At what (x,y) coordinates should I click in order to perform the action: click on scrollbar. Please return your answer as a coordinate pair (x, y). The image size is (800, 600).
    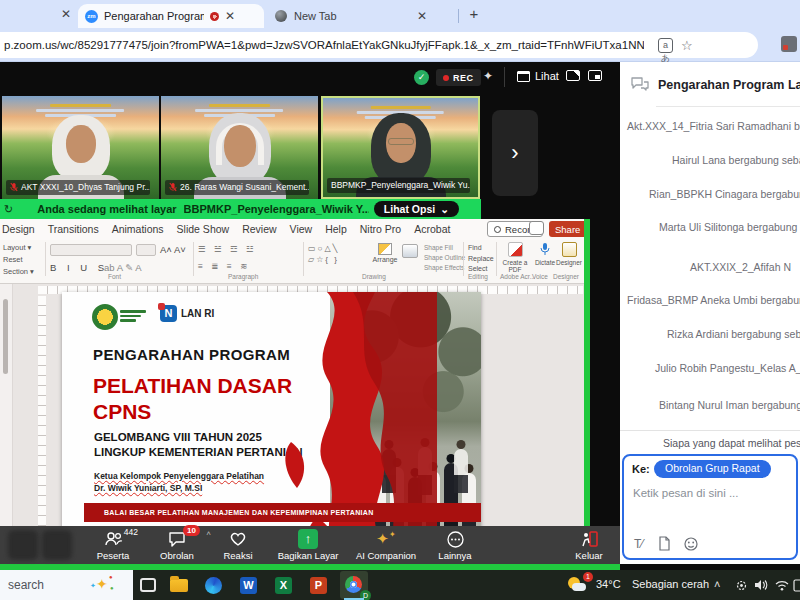
    Looking at the image, I should click on (6, 336).